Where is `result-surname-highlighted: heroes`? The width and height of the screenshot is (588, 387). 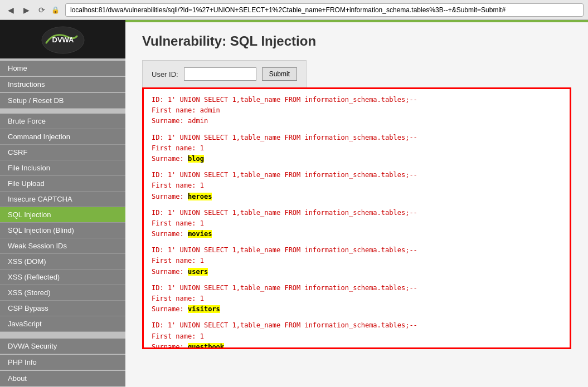 result-surname-highlighted: heroes is located at coordinates (200, 197).